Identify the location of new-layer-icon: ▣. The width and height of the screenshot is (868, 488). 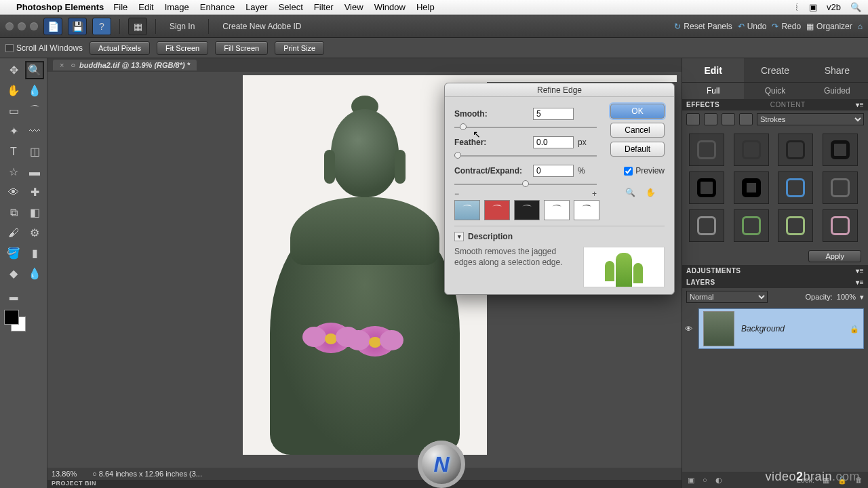
(691, 480).